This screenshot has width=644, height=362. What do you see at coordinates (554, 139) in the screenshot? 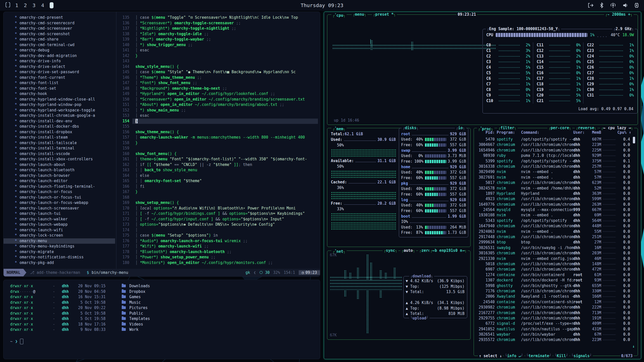
I see `process-row: 5470spotify/opt/spotify/spotify --dhh607…` at bounding box center [554, 139].